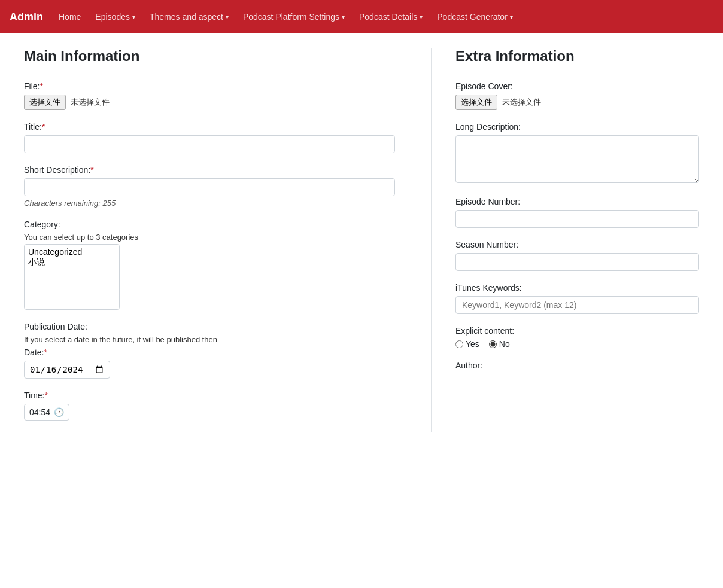  Describe the element at coordinates (577, 288) in the screenshot. I see `itunes-kw-label: iTunes Keywords:` at that location.